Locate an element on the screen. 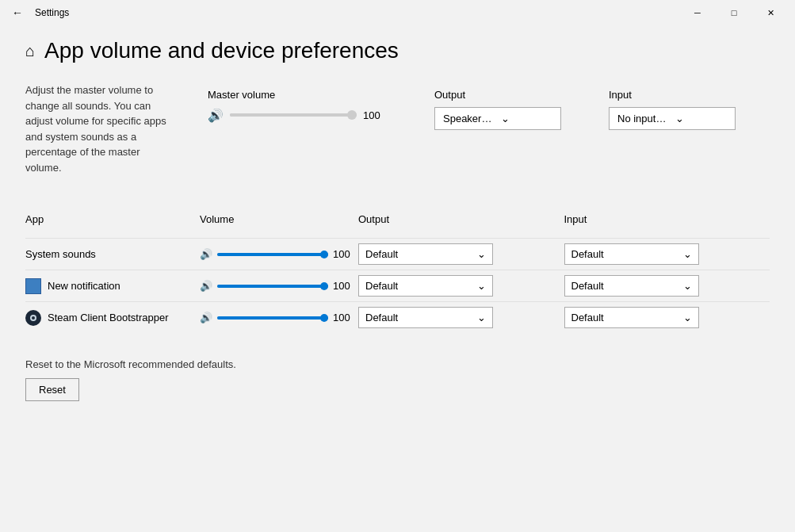  master-input-dropdown: No input devices f... ⌄ is located at coordinates (672, 119).